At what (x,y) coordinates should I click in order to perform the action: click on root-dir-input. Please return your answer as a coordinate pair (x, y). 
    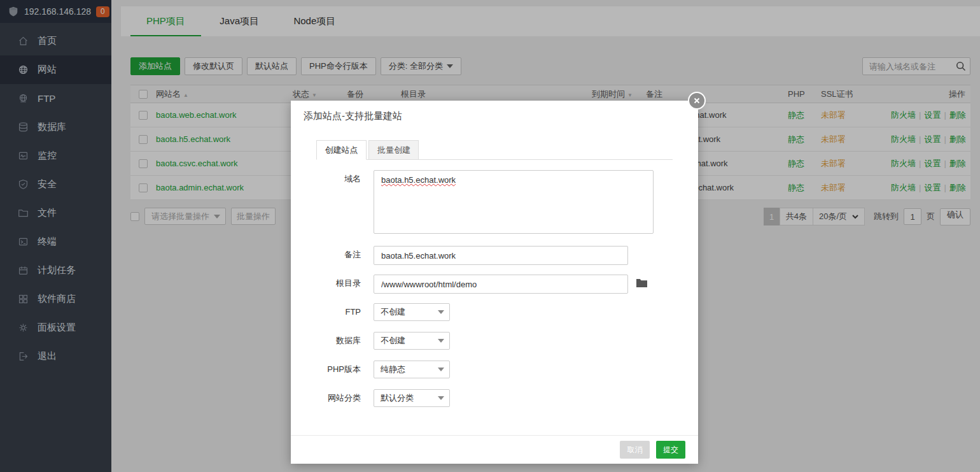
    Looking at the image, I should click on (501, 284).